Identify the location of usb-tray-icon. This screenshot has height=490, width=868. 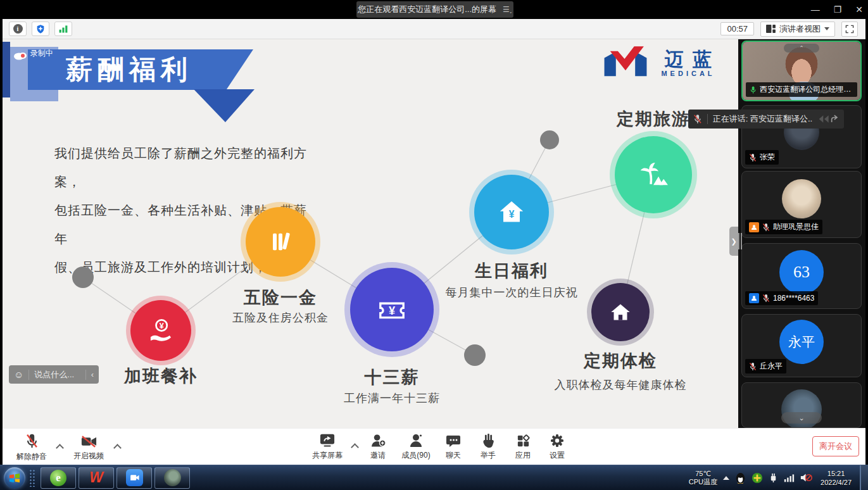
(774, 477).